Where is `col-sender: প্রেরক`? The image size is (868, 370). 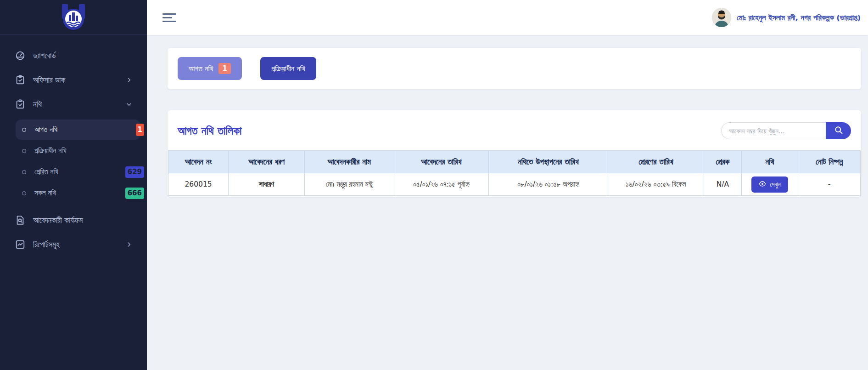
col-sender: প্রেরক is located at coordinates (722, 162).